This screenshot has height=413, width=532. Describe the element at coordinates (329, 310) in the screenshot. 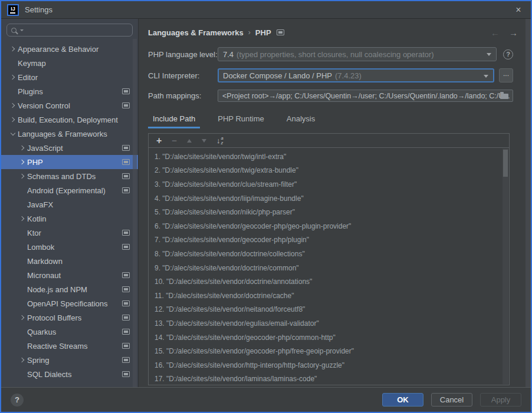

I see `include-path-row: 12. "D:/alec/sites/site/vendor/neitanod/…` at that location.